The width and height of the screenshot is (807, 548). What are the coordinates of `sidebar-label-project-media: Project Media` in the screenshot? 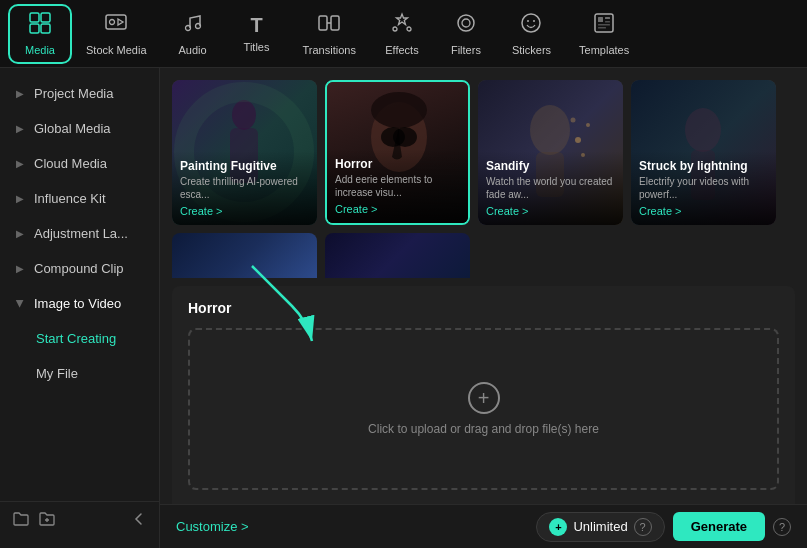 It's located at (74, 94).